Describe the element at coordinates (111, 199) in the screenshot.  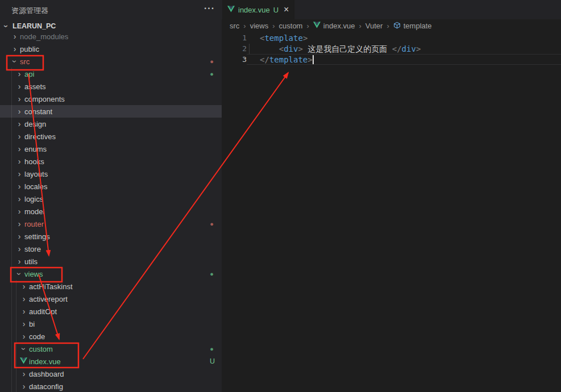
I see `tree-item-logics: ›logics` at that location.